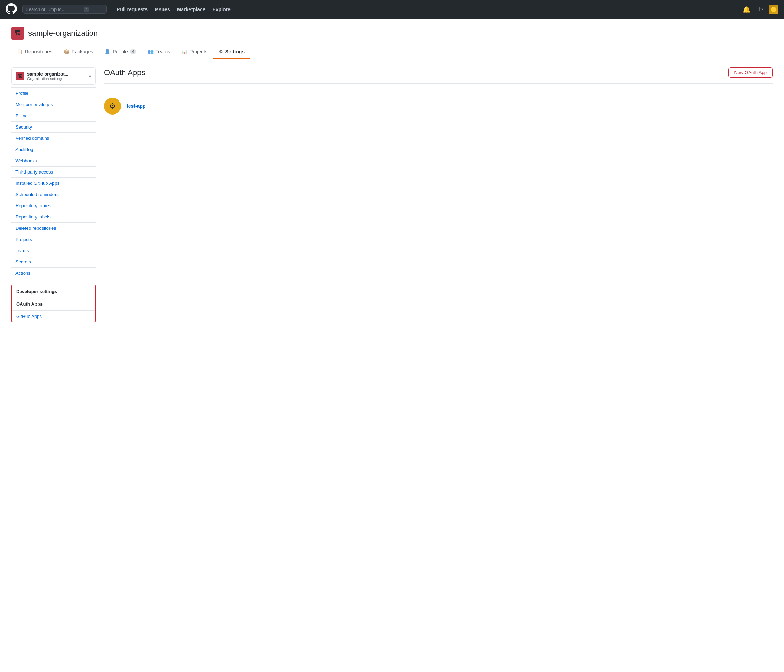 The width and height of the screenshot is (784, 672). What do you see at coordinates (133, 51) in the screenshot?
I see `people-badge: 4` at bounding box center [133, 51].